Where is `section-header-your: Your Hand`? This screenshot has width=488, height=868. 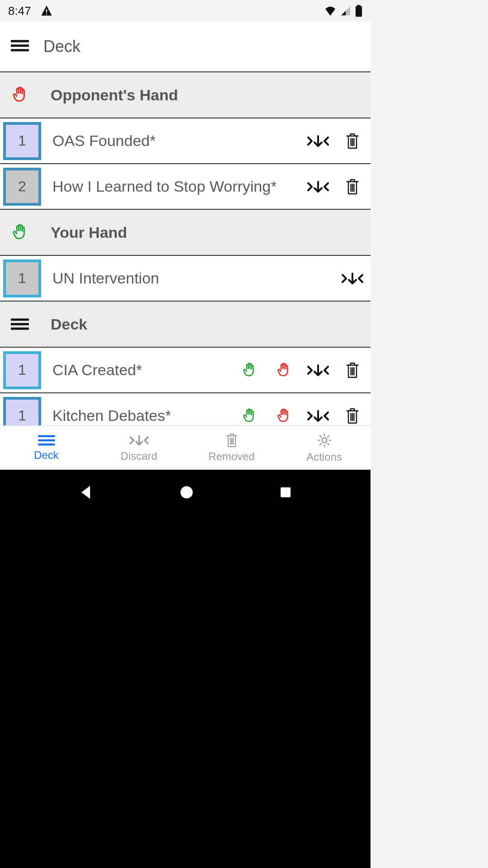 section-header-your: Your Hand is located at coordinates (185, 233).